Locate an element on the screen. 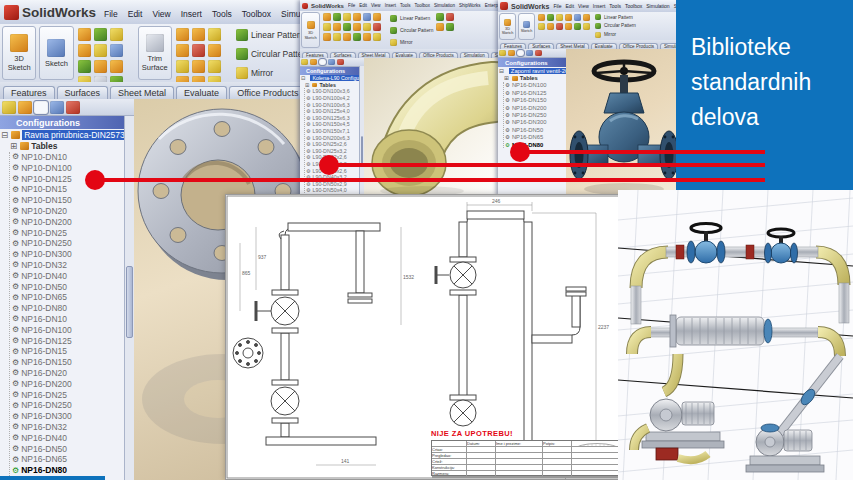 The image size is (853, 480). scrollbar-thumb is located at coordinates (362, 150).